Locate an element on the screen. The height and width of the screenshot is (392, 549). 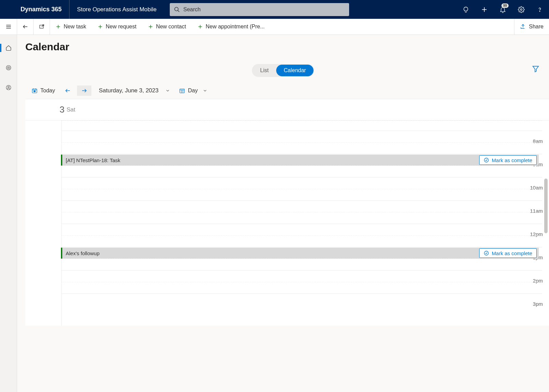
arrow-left-icon is located at coordinates (68, 91).